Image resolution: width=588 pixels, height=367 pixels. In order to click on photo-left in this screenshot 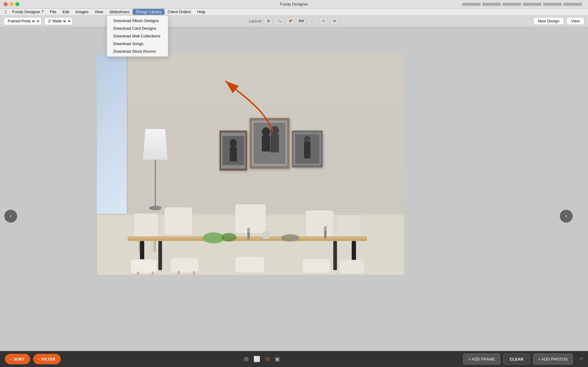, I will do `click(233, 151)`.